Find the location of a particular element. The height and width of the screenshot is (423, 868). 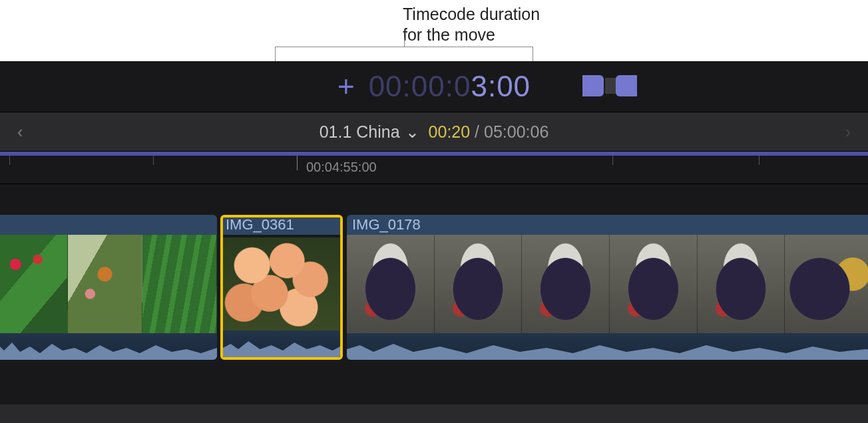

annotation-text: Timecode duration for the move is located at coordinates (471, 25).